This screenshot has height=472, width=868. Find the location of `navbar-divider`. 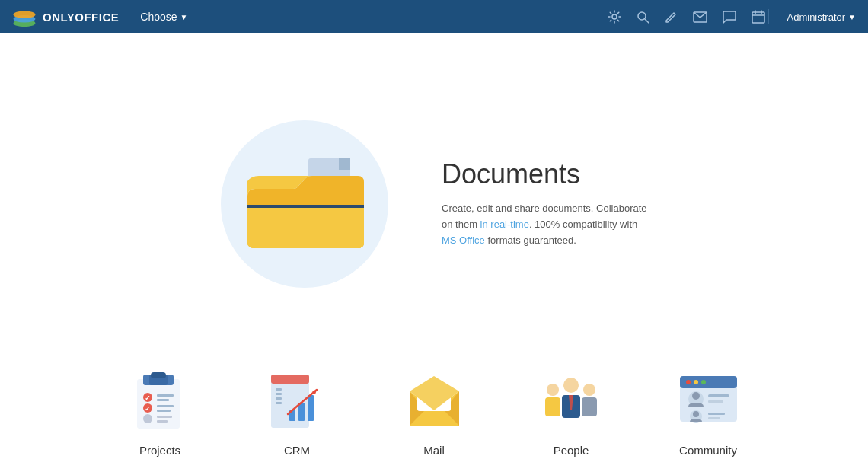

navbar-divider is located at coordinates (769, 17).